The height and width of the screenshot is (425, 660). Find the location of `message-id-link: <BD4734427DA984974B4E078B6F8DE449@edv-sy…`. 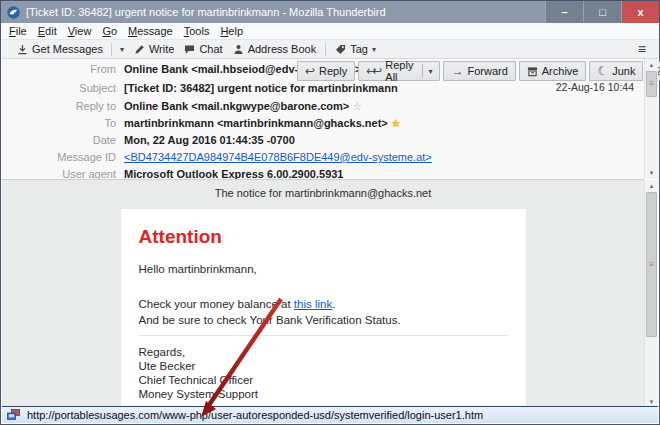

message-id-link: <BD4734427DA984974B4E078B6F8DE449@edv-sy… is located at coordinates (278, 158).